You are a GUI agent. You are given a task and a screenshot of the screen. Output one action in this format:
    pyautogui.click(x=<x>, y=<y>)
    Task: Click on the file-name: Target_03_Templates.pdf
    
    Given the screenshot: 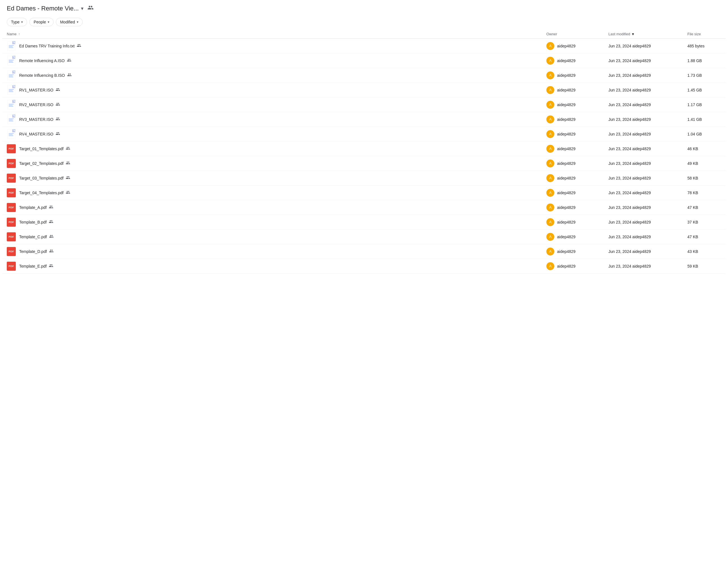 What is the action you would take?
    pyautogui.click(x=45, y=178)
    